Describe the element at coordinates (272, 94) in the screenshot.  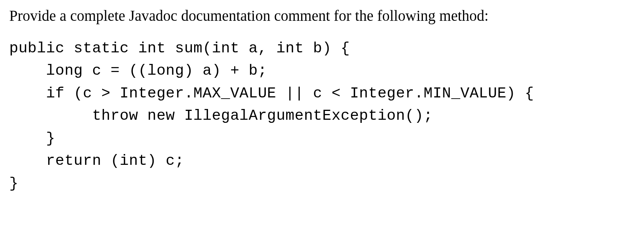
I see `code-line: if (c > Integer.MAX_VALUE || c < Integer…` at that location.